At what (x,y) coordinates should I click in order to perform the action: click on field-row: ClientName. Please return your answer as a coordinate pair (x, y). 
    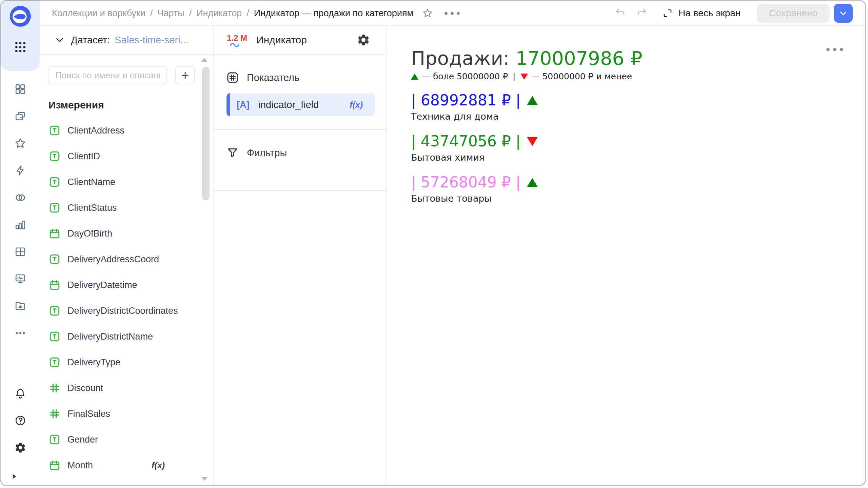
    Looking at the image, I should click on (126, 182).